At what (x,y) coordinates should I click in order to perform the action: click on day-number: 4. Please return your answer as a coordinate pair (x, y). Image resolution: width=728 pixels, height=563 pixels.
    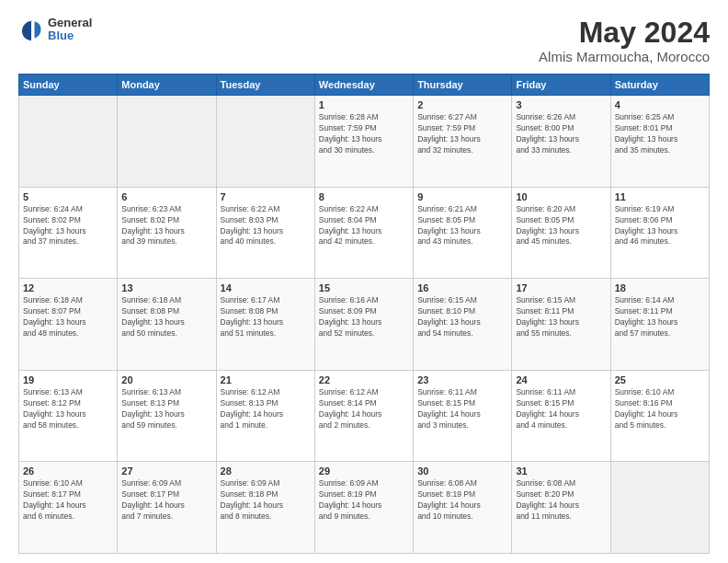
    Looking at the image, I should click on (660, 105).